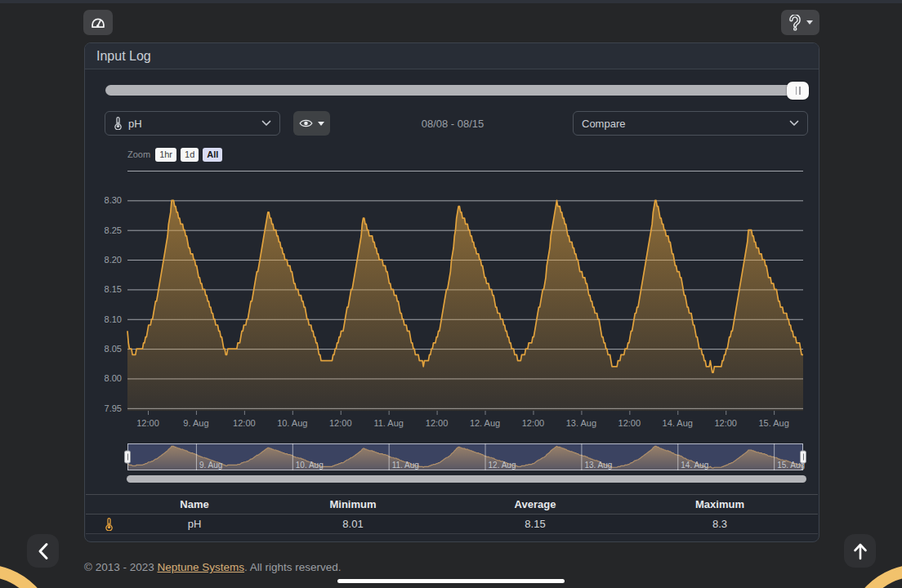  Describe the element at coordinates (797, 91) in the screenshot. I see `time-scrollbar-handle` at that location.